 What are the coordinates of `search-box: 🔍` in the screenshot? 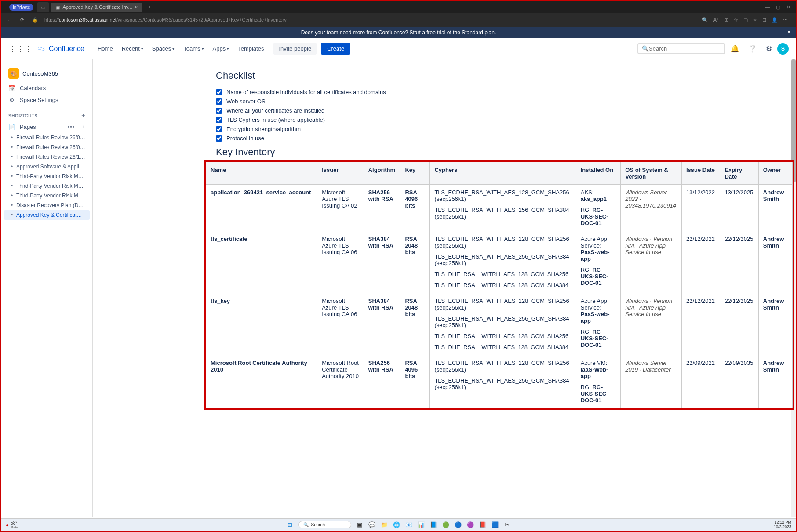 It's located at (681, 48).